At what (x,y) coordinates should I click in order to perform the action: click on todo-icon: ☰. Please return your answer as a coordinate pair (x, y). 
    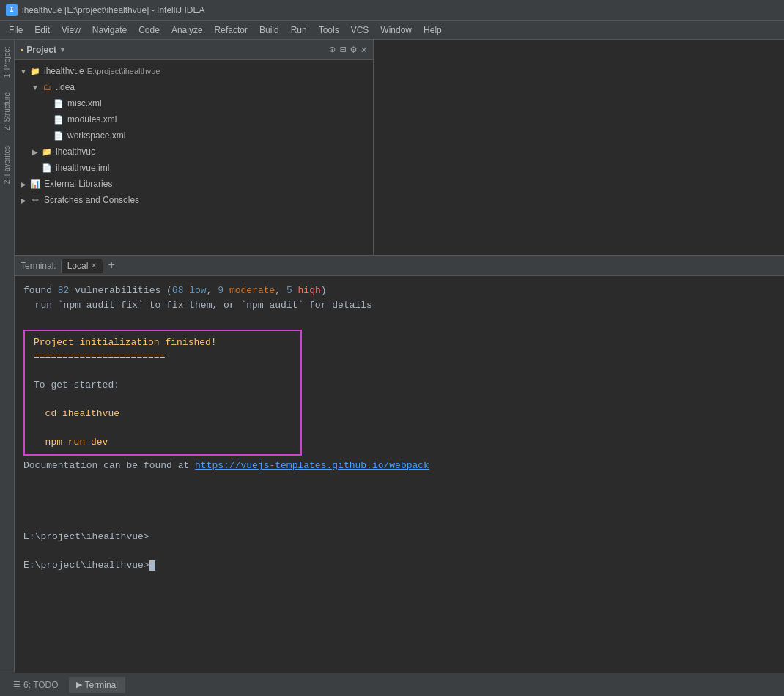
    Looking at the image, I should click on (17, 684).